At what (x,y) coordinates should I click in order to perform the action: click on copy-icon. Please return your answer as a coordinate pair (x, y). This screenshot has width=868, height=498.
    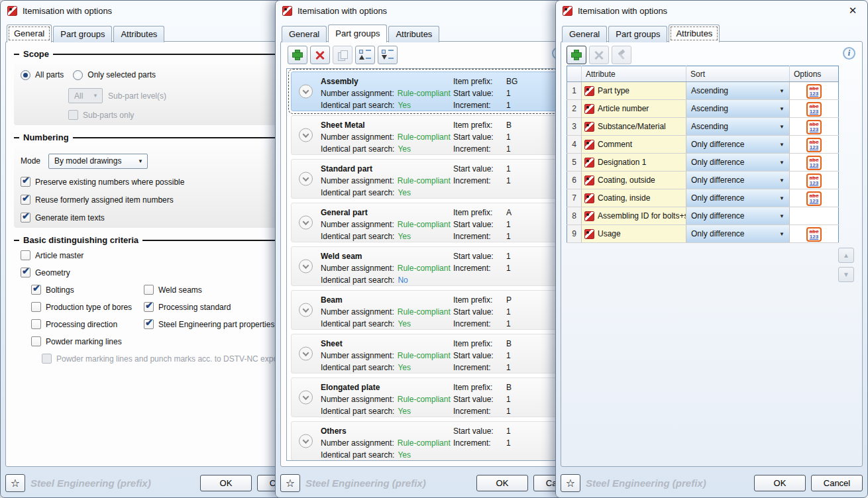
    Looking at the image, I should click on (343, 55).